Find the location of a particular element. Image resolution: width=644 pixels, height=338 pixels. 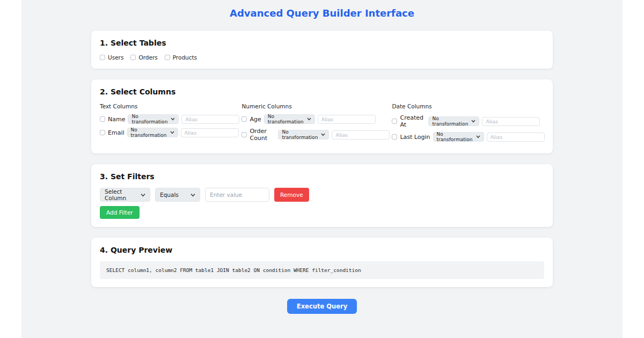

text-columns-group: Text Columns Name No transformation Emai… is located at coordinates (170, 124).